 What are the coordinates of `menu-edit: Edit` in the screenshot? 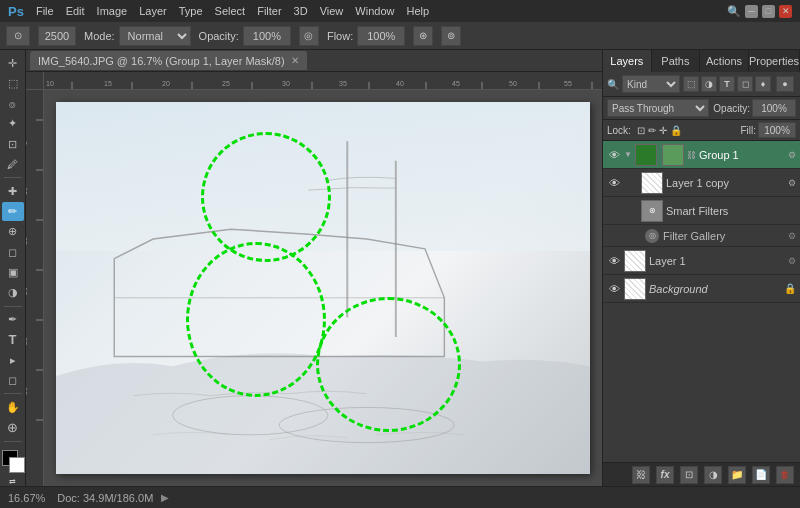 It's located at (76, 11).